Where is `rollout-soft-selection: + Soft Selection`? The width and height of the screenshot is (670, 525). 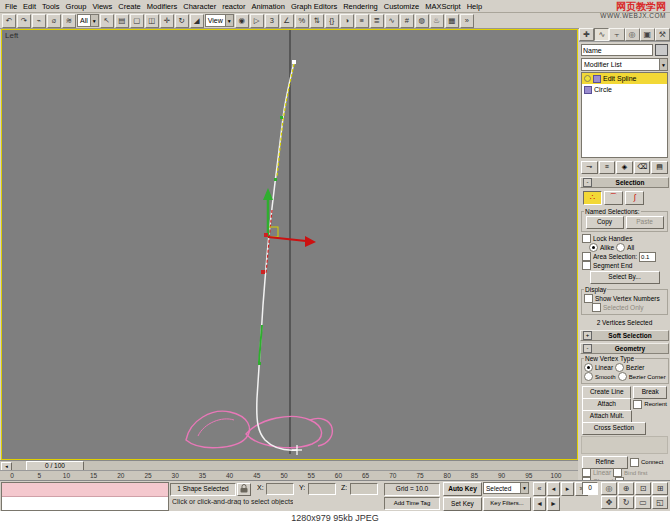
rollout-soft-selection: + Soft Selection is located at coordinates (624, 336).